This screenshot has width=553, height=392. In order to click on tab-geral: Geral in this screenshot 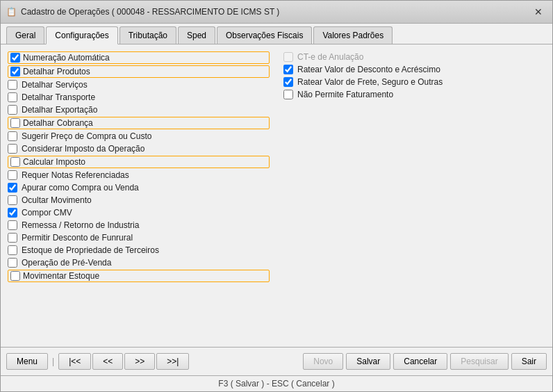, I will do `click(25, 35)`.